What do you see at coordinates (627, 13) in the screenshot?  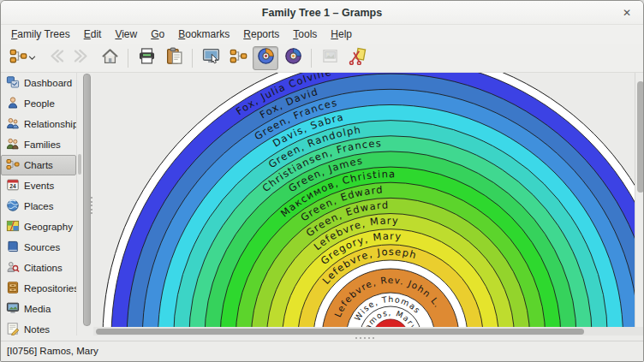 I see `close-icon: ✕` at bounding box center [627, 13].